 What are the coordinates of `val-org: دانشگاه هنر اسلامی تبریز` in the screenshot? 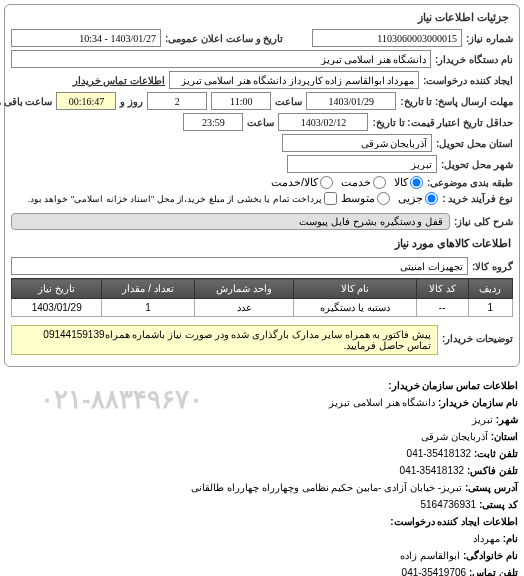 It's located at (382, 402).